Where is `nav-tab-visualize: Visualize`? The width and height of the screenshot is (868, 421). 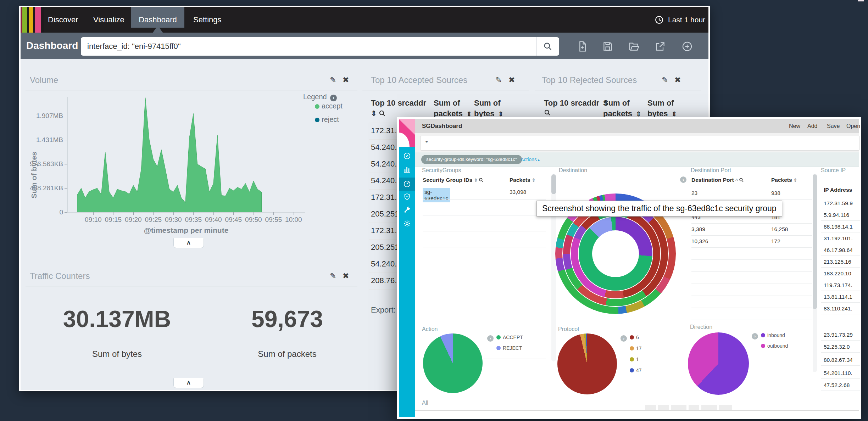
nav-tab-visualize: Visualize is located at coordinates (109, 20).